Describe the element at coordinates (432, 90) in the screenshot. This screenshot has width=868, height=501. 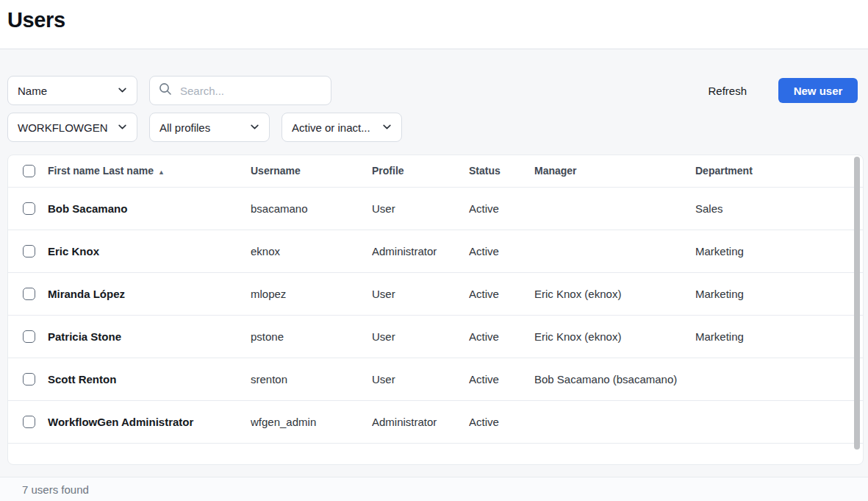
I see `toolbar-primary: Name Refresh New user` at that location.